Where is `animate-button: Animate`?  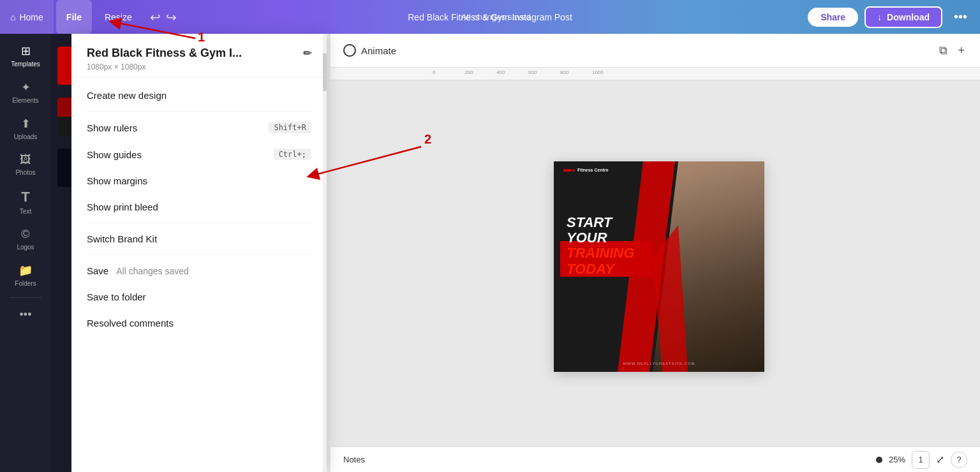 animate-button: Animate is located at coordinates (370, 50).